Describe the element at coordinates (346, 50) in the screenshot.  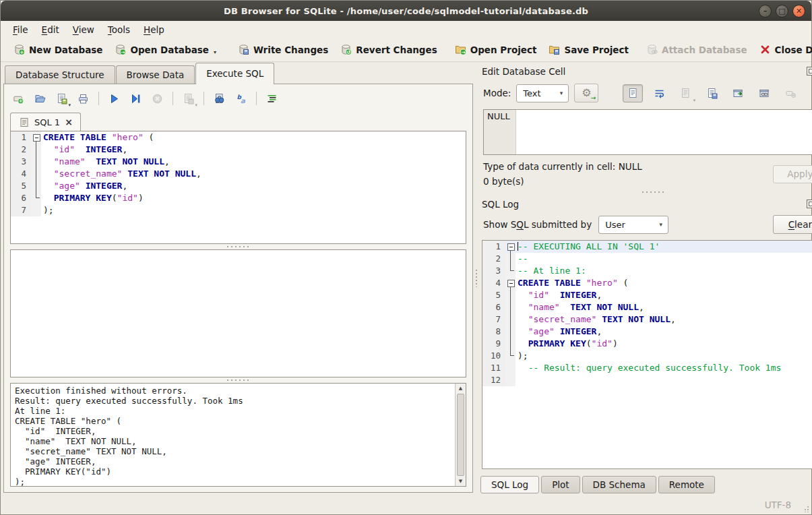
I see `database-revert-icon: ↺` at that location.